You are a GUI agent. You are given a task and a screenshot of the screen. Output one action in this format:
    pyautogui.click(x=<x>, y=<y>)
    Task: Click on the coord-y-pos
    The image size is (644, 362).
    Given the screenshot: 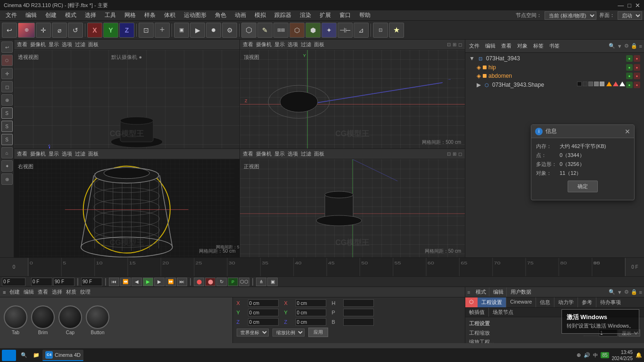 What is the action you would take?
    pyautogui.click(x=263, y=313)
    